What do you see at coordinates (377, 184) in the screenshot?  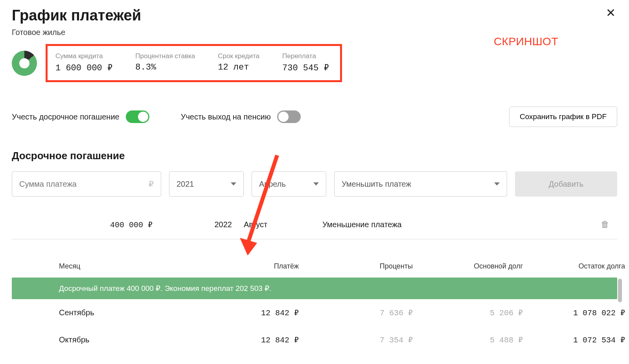 I see `action-select-value: Уменьшить платеж` at bounding box center [377, 184].